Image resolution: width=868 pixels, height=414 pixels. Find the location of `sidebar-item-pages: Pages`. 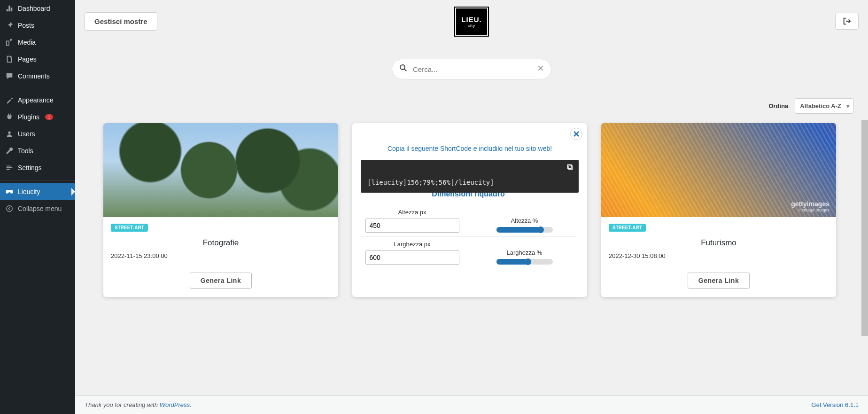

sidebar-item-pages: Pages is located at coordinates (38, 59).